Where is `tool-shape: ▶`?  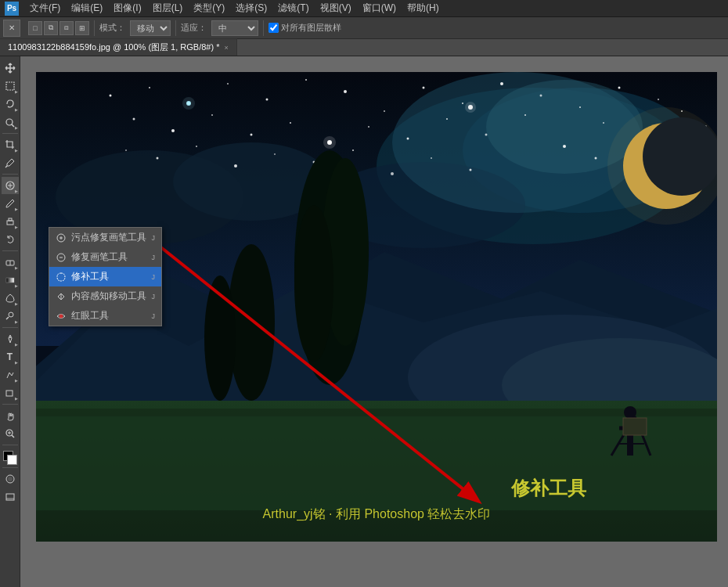
tool-shape: ▶ is located at coordinates (10, 393).